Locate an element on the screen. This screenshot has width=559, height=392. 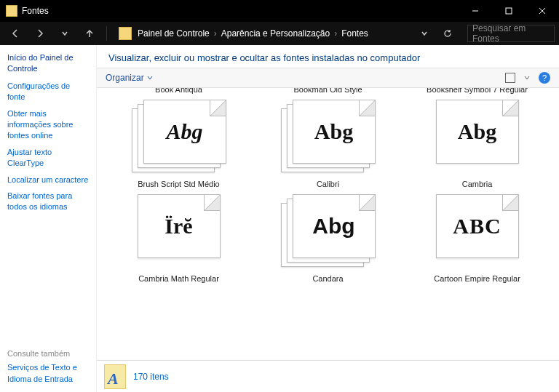
see-also-header: Consulte também is located at coordinates (48, 353).